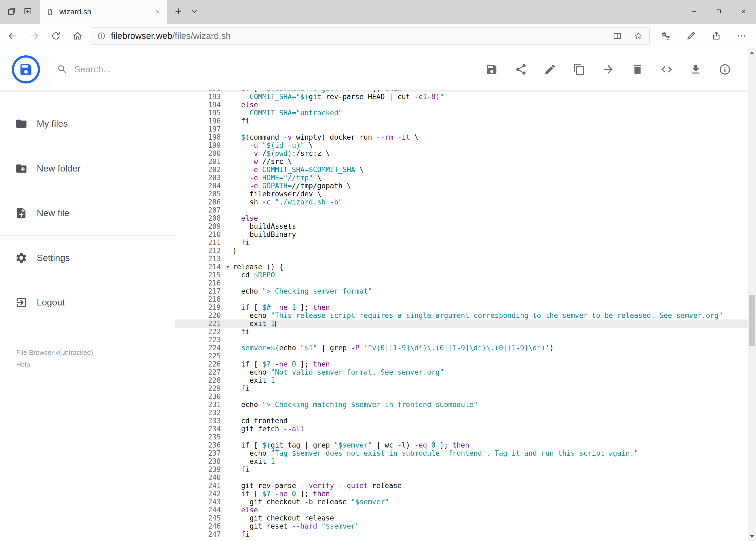  Describe the element at coordinates (461, 494) in the screenshot. I see `code-line-242: 242 if [ $? -ne 0 ]; then` at that location.